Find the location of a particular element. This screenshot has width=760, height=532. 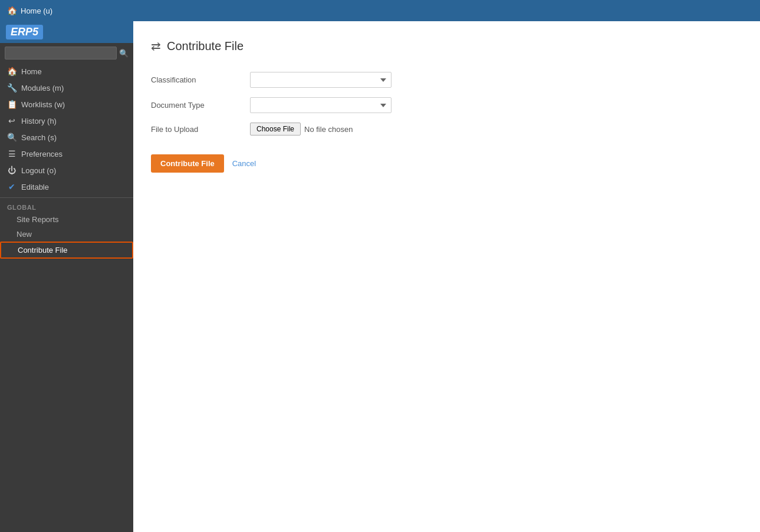

sidebar-nav: 🏠 Home 🔧 Modules (m) 📋 Worklists (w) ↩ H… is located at coordinates (67, 129).